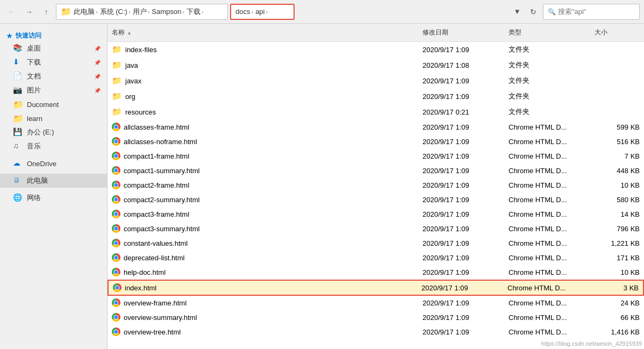  Describe the element at coordinates (54, 132) in the screenshot. I see `sidebar-item-drive-e: 💾 办公 (E:)` at that location.